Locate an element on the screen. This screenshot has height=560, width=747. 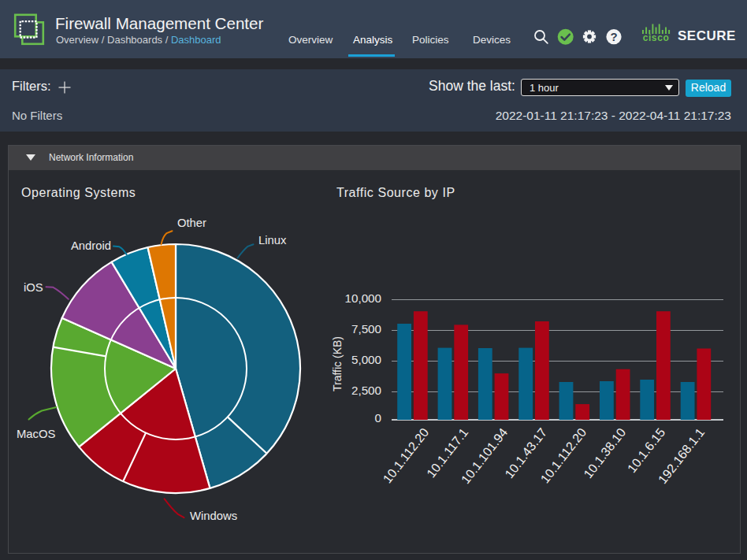
svg-text: 2,500 is located at coordinates (366, 391).